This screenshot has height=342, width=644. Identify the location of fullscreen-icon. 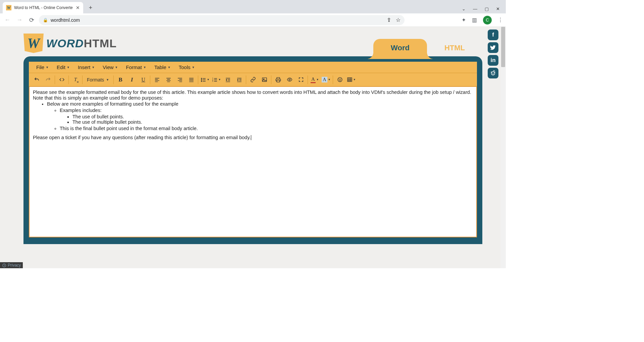
(301, 80).